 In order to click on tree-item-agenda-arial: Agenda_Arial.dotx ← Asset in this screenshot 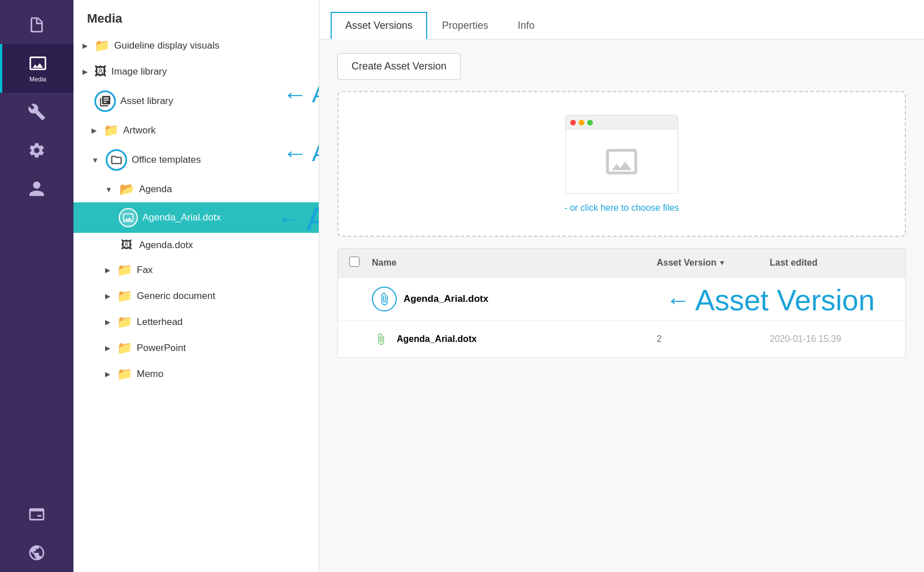, I will do `click(196, 218)`.